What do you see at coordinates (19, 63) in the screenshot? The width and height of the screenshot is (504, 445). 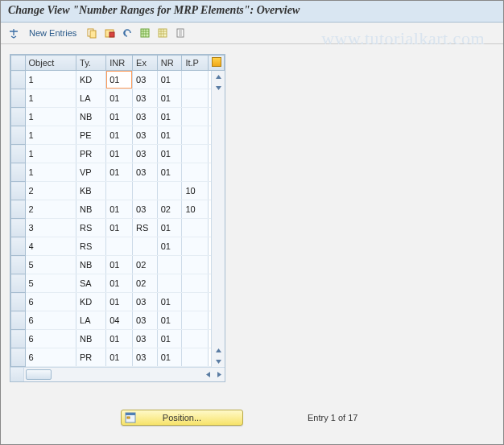 I see `row-selector-header` at bounding box center [19, 63].